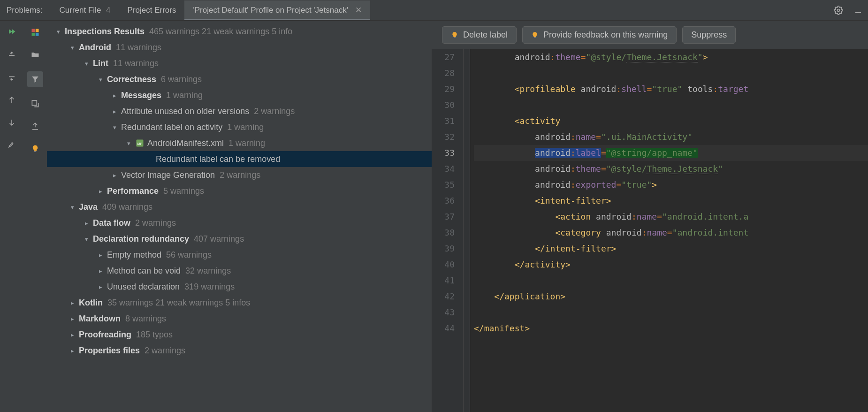  Describe the element at coordinates (671, 328) in the screenshot. I see `code-line: </manifest>` at that location.